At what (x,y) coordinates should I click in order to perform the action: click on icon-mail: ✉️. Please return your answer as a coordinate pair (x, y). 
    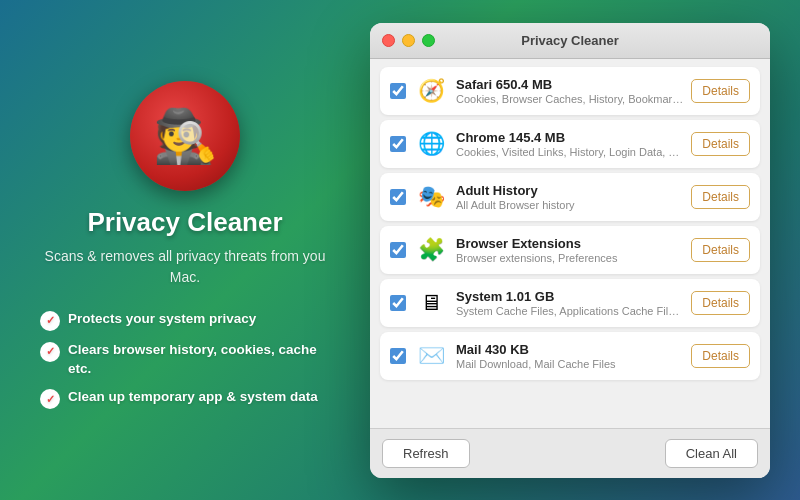
    Looking at the image, I should click on (431, 356).